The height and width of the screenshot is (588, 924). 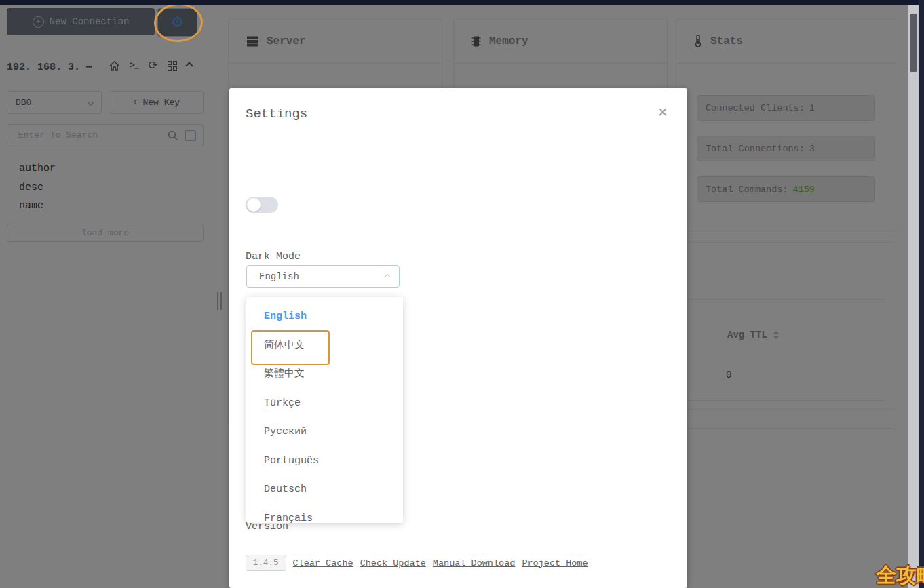 I want to click on dropdown-arrow, so click(x=261, y=300).